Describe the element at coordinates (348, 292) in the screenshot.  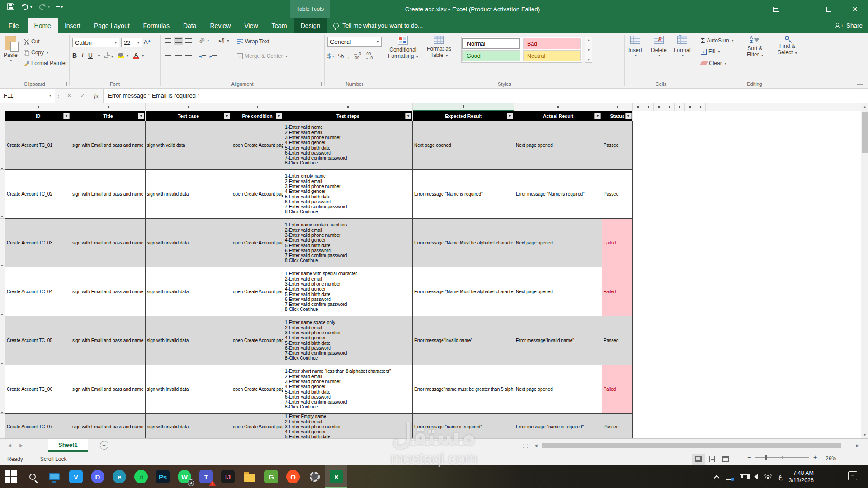
I see `cell-test-steps: 1-Enter name with special character2-Ent…` at that location.